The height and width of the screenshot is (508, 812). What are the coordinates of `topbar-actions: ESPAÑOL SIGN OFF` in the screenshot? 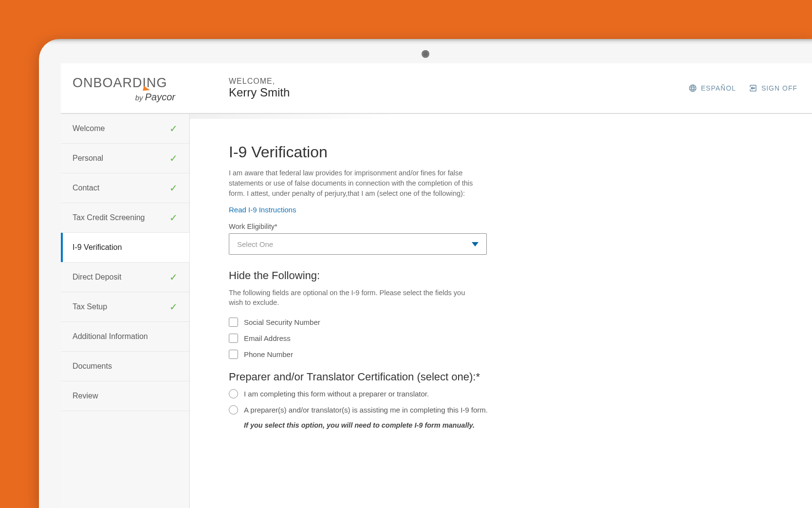 It's located at (750, 88).